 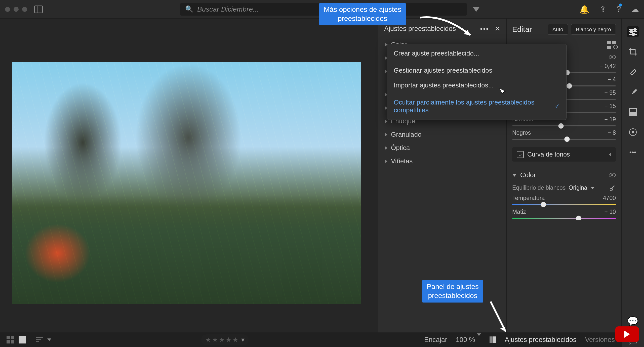 I want to click on right-tool-rail: ••• 💬 🏷, so click(x=633, y=183).